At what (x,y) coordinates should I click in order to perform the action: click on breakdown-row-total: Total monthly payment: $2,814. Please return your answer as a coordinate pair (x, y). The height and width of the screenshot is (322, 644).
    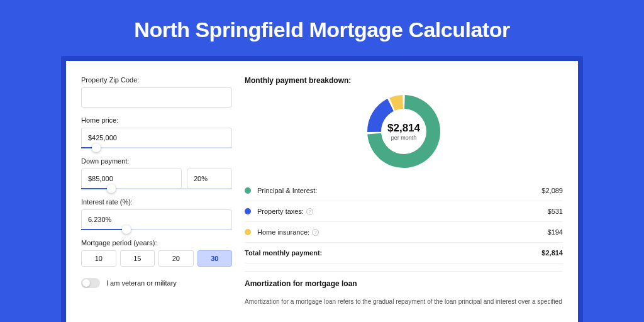
    Looking at the image, I should click on (404, 253).